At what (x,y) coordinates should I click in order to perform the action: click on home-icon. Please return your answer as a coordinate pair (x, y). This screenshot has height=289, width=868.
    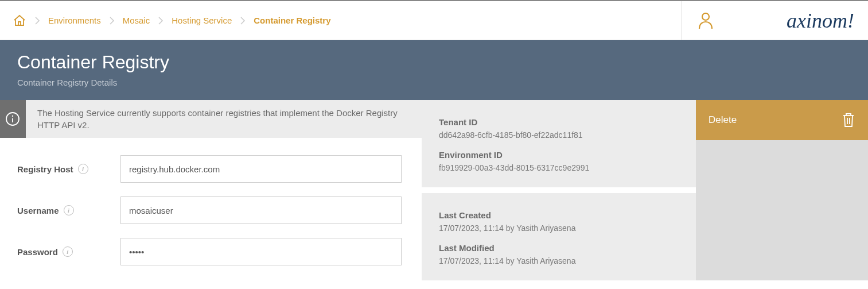
    Looking at the image, I should click on (20, 21).